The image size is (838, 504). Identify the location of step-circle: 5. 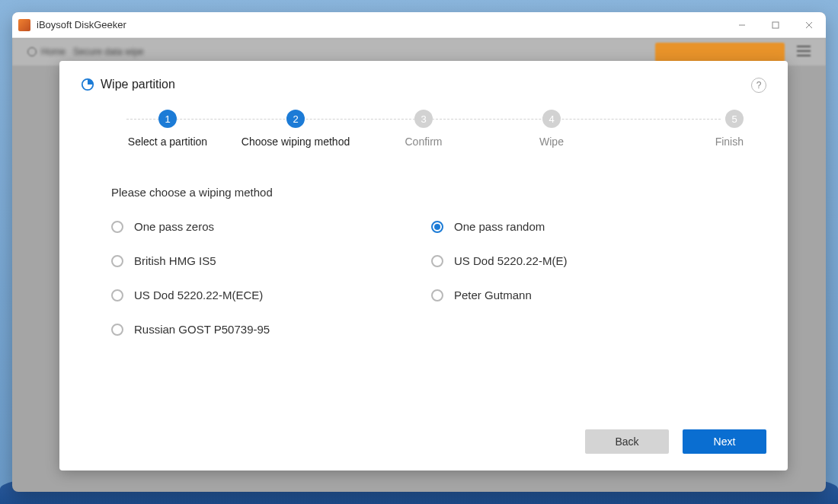
(734, 119).